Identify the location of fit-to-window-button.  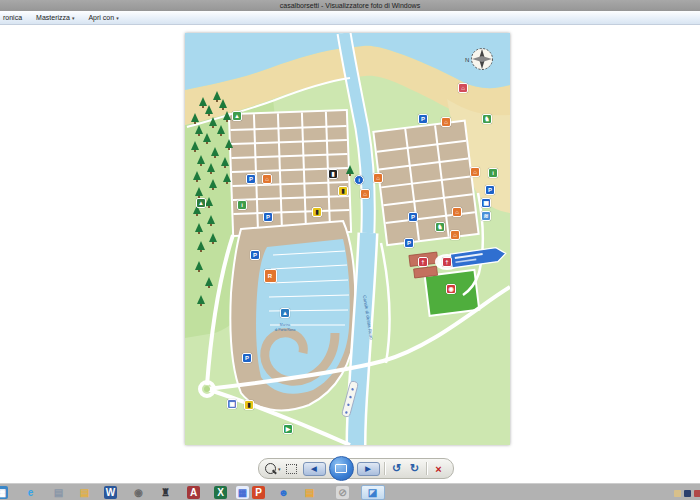
(292, 469).